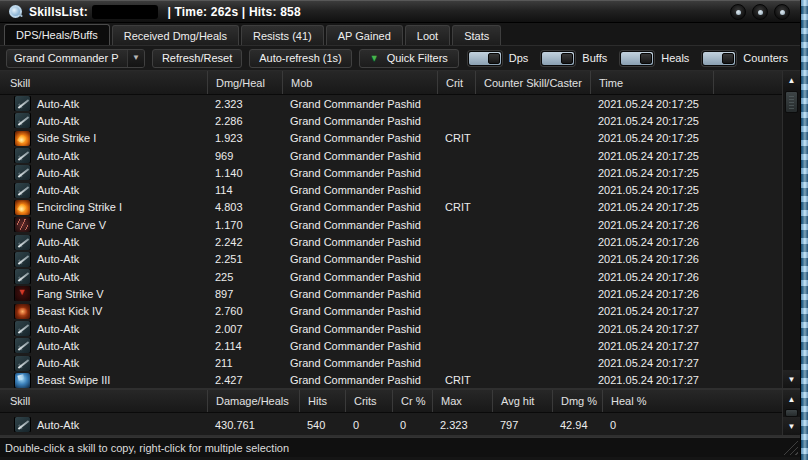 The image size is (808, 460). What do you see at coordinates (791, 230) in the screenshot?
I see `main-scrollbar: ▲ ▼` at bounding box center [791, 230].